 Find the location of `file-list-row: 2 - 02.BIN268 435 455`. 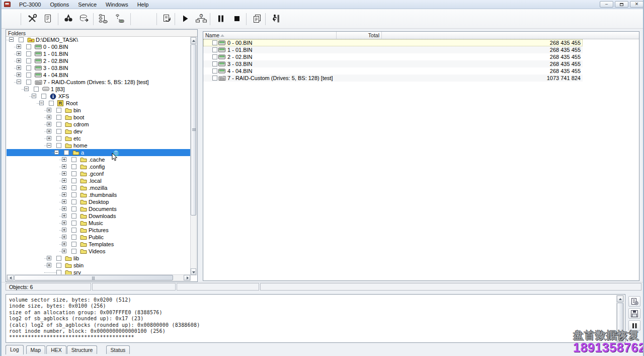

file-list-row: 2 - 02.BIN268 435 455 is located at coordinates (393, 57).